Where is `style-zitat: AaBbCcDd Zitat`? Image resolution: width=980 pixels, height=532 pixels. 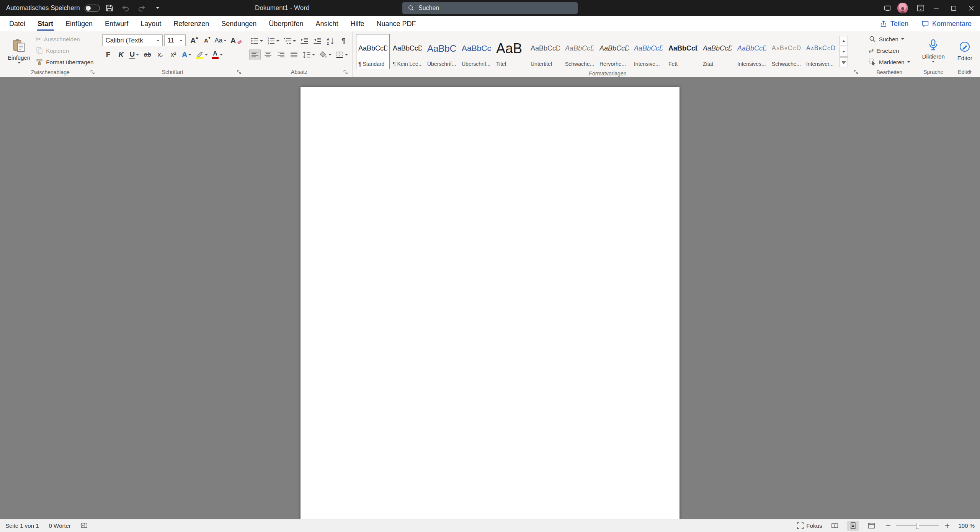 style-zitat: AaBbCcDd Zitat is located at coordinates (717, 52).